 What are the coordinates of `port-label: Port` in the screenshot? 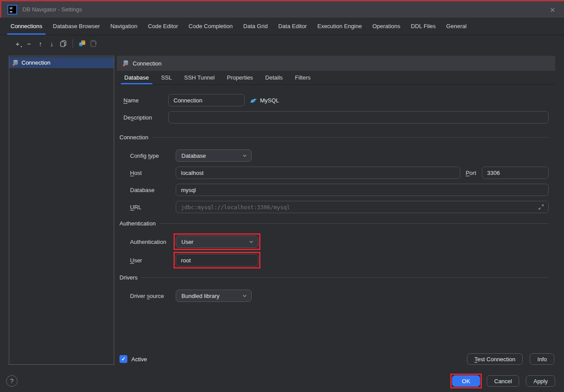 It's located at (471, 173).